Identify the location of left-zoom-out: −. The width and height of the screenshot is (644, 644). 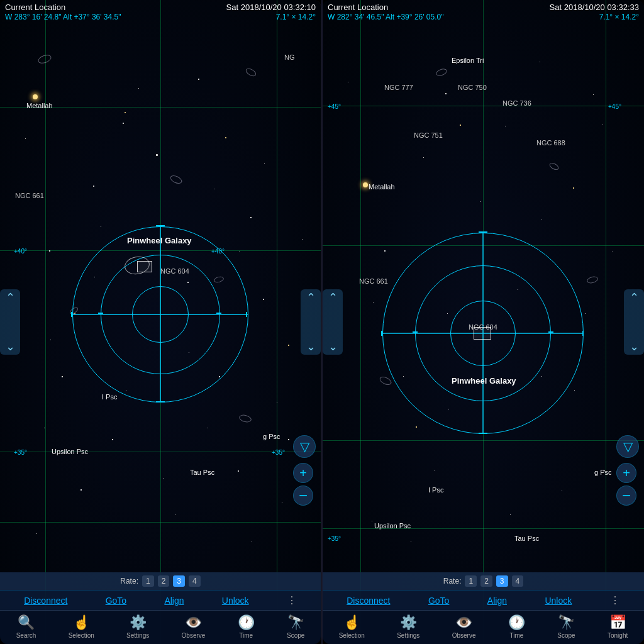
(303, 496).